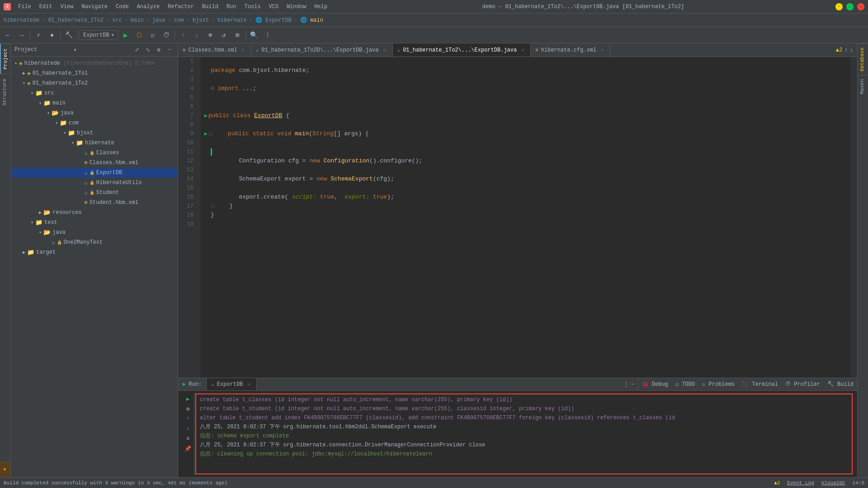 The width and height of the screenshot is (868, 488). I want to click on right-tab-database: Database, so click(863, 59).